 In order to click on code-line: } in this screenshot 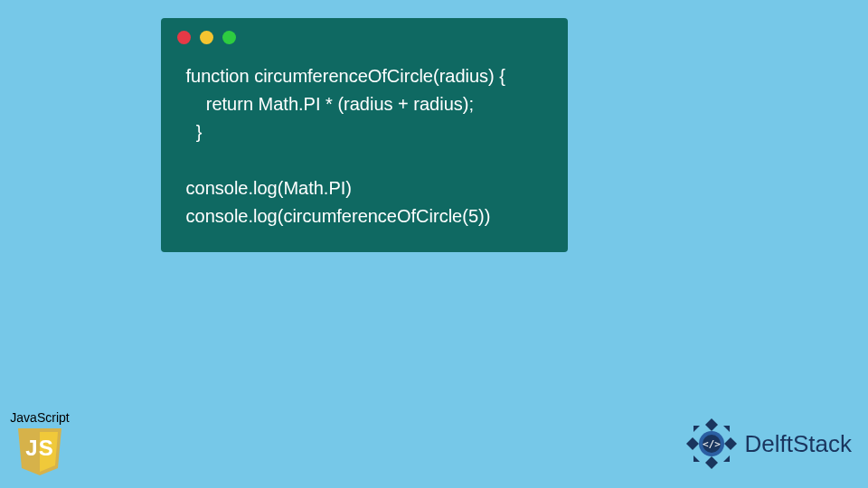, I will do `click(192, 132)`.